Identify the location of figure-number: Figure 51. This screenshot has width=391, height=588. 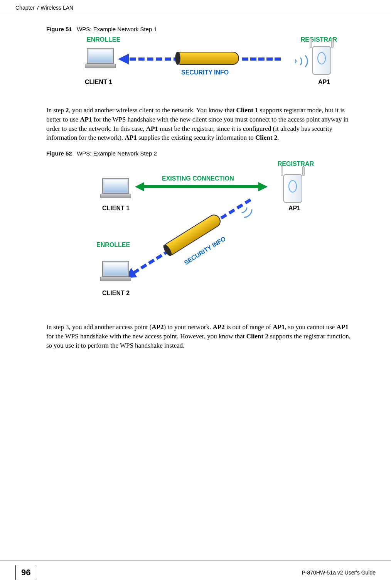
(59, 29).